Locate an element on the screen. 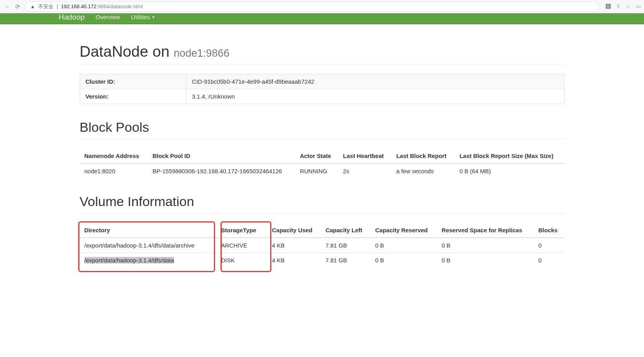  col-bpid: Block Pool ID is located at coordinates (221, 156).